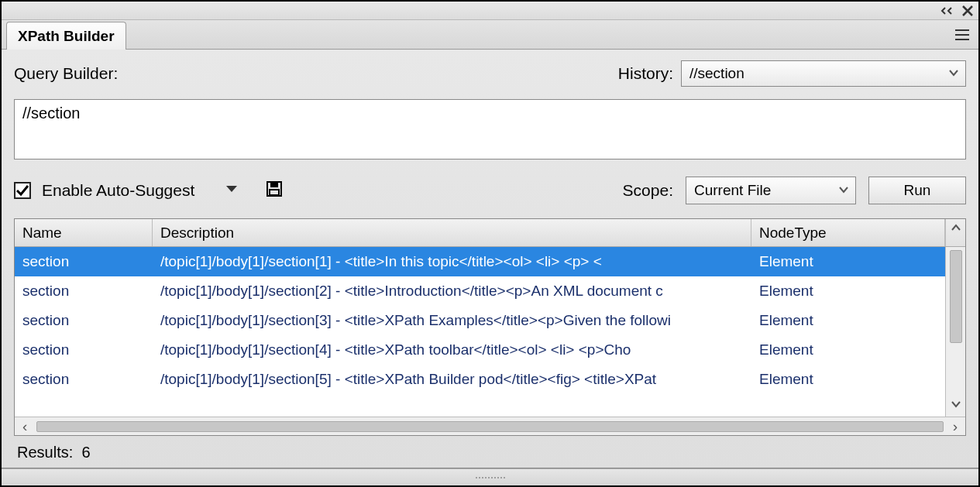  I want to click on vertical-scroll-thumb, so click(956, 297).